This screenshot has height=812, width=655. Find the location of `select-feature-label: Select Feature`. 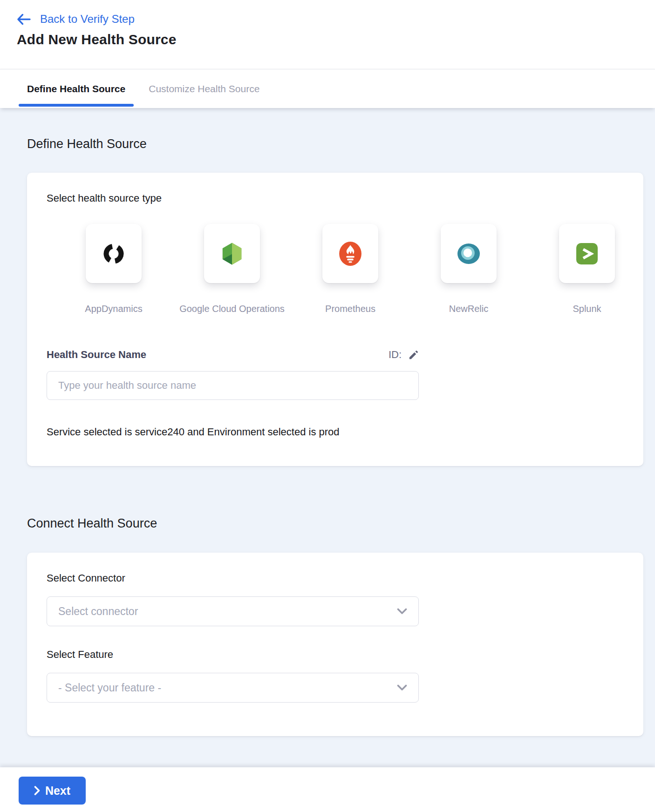

select-feature-label: Select Feature is located at coordinates (335, 655).